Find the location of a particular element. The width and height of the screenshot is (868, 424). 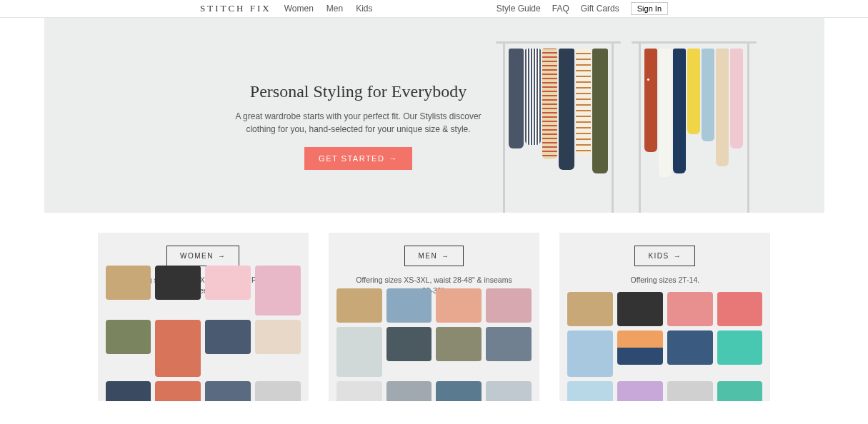

link-faq: FAQ is located at coordinates (561, 9).